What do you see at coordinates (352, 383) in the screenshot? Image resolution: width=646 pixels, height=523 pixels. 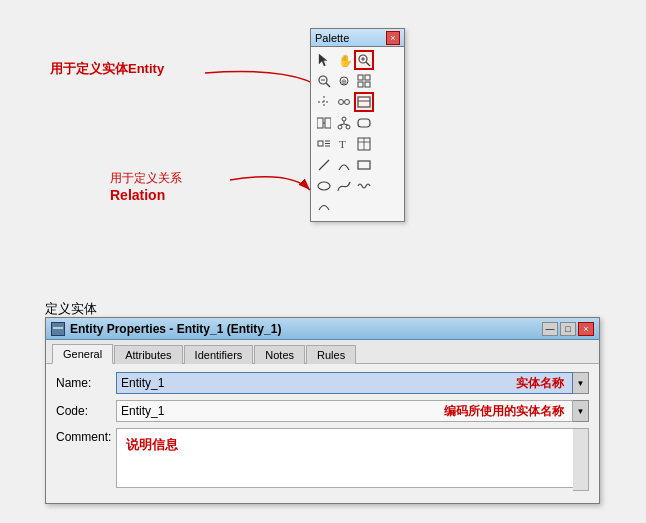 I see `name-input-container: 实体名称 ▼` at bounding box center [352, 383].